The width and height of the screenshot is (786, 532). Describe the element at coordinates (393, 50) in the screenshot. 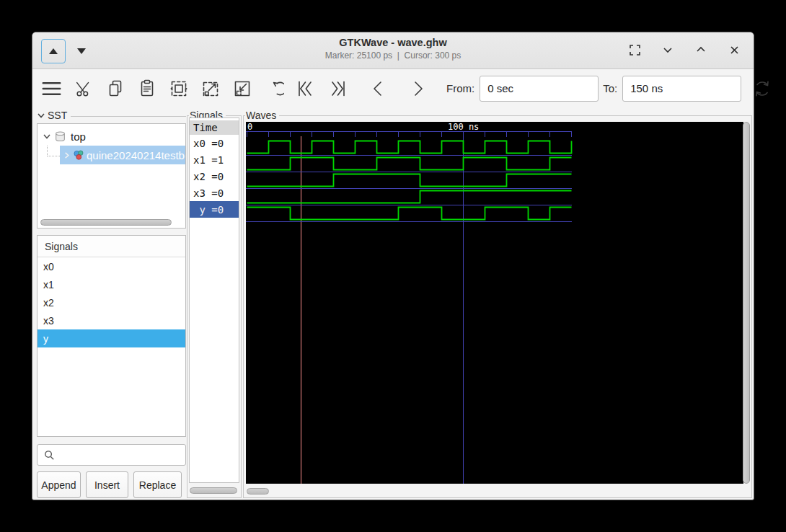

I see `titlebar: GTKWave - wave.ghw Marker: 25100 ps | Cu…` at that location.